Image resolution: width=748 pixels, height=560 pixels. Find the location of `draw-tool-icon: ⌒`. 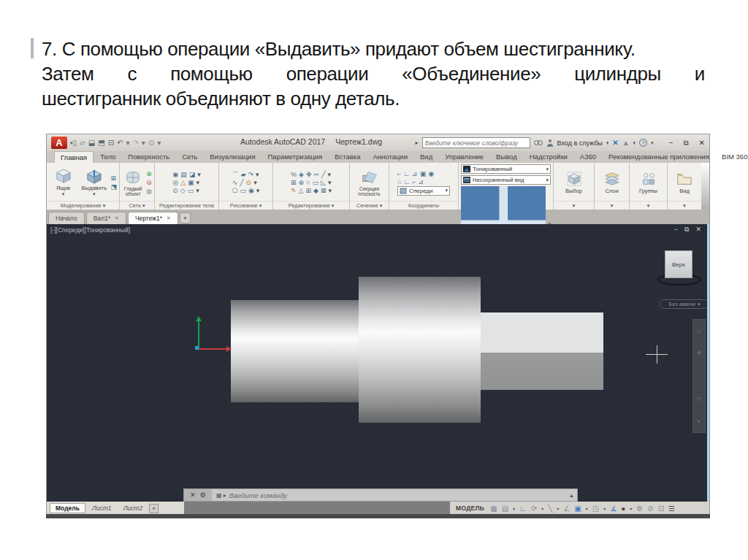

draw-tool-icon: ⌒ is located at coordinates (235, 174).